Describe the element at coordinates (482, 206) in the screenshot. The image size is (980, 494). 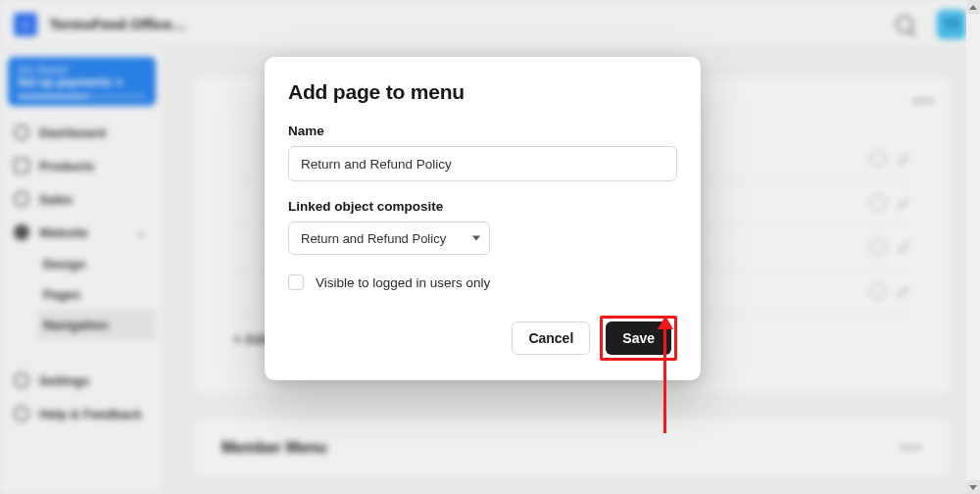
I see `linked-object-label: Linked object composite` at that location.